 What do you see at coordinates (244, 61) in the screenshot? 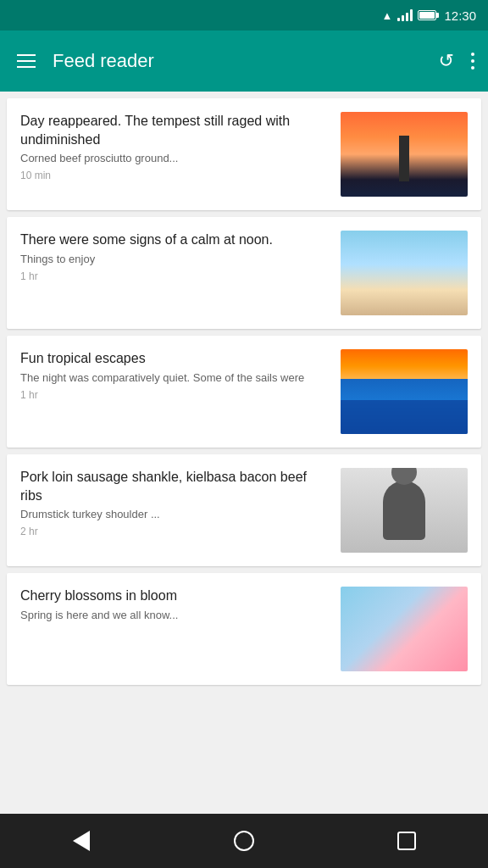
I see `app-bar: Feed reader ↻` at bounding box center [244, 61].